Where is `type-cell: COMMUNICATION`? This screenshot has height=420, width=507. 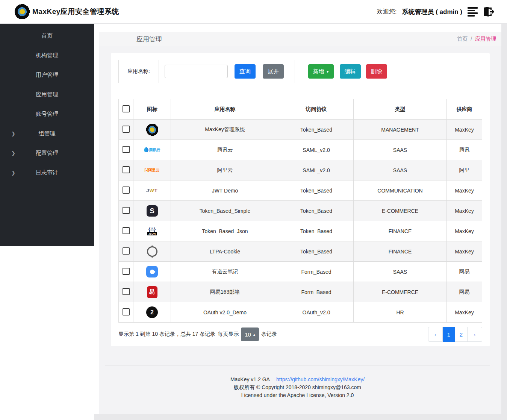
type-cell: COMMUNICATION is located at coordinates (400, 191).